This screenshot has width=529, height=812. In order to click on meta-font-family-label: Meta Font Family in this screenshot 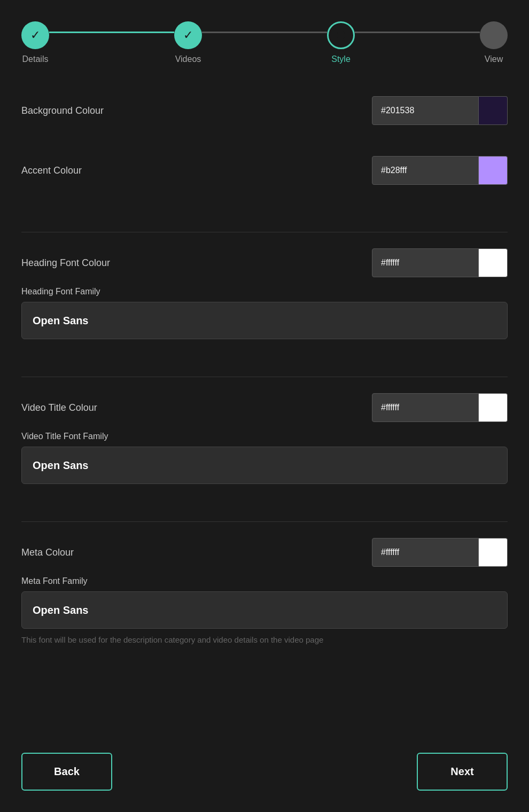, I will do `click(264, 581)`.